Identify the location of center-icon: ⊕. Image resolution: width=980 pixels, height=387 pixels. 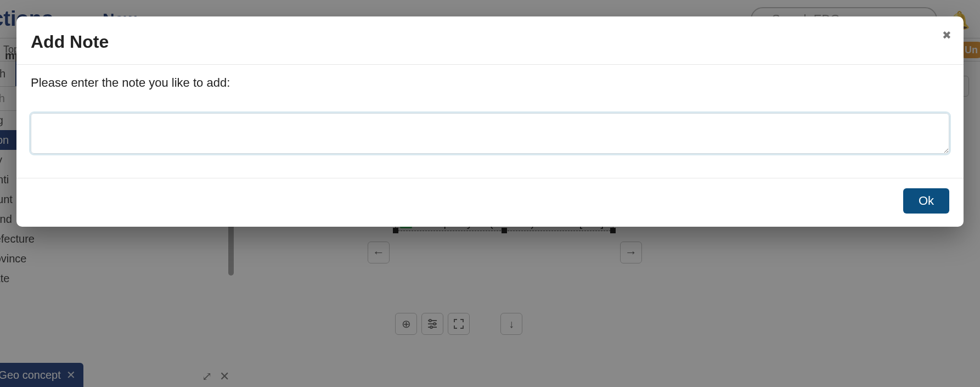
(406, 324).